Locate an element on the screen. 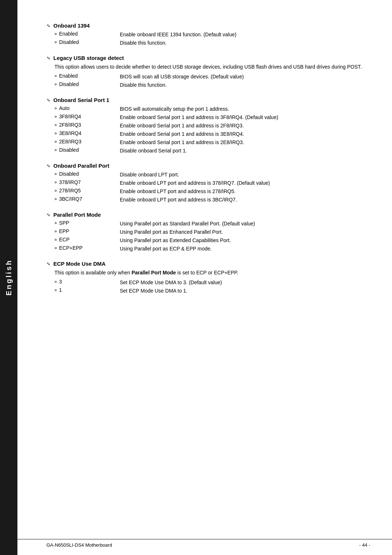 Image resolution: width=392 pixels, height=555 pixels. option-row: » 278/IRQ5 Enable onboard LPT port and a… is located at coordinates (212, 192).